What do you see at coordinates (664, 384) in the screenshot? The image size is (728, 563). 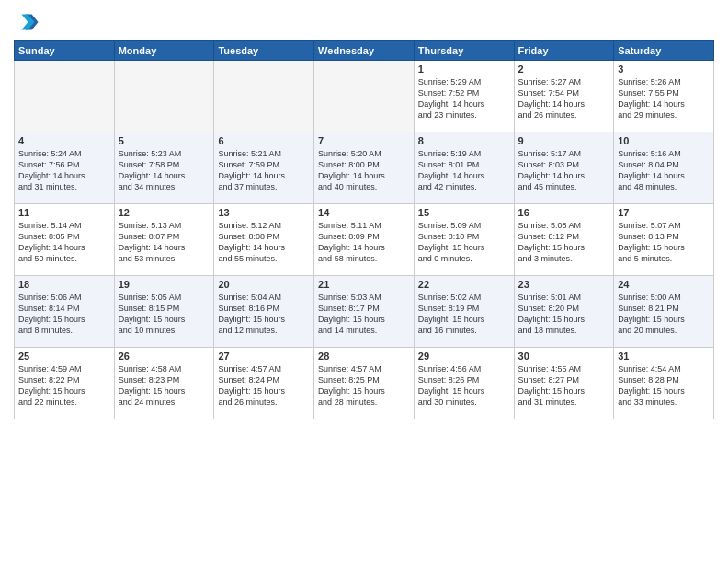 I see `calendar-cell: 31Sunrise: 4:54 AM Sunset: 8:28 PM Dayli…` at bounding box center [664, 384].